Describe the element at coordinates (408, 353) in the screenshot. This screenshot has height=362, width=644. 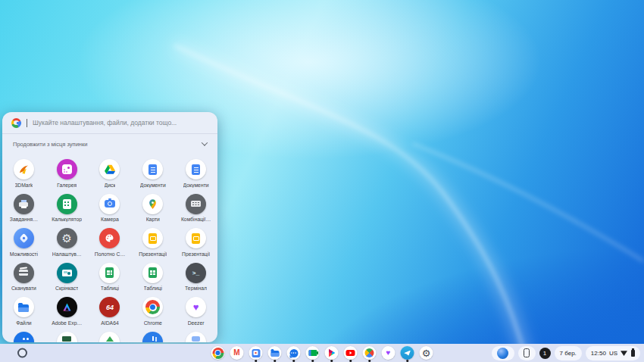
I see `shelf-telegram-icon` at that location.